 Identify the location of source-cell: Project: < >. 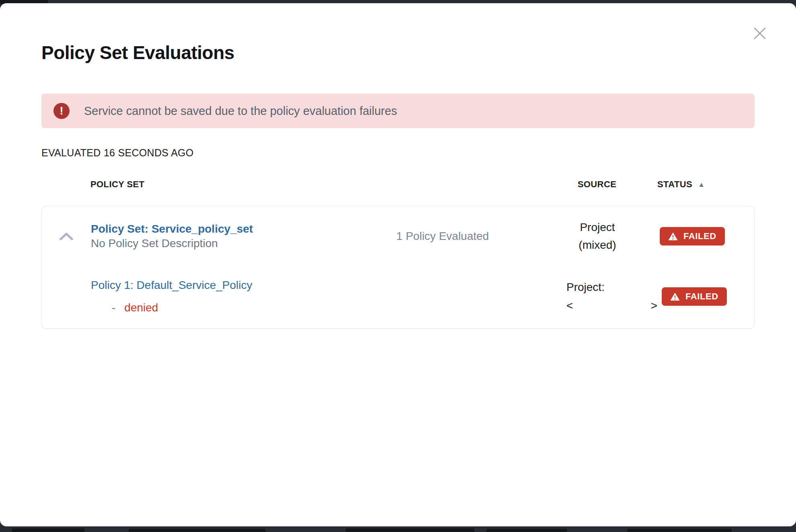
(597, 297).